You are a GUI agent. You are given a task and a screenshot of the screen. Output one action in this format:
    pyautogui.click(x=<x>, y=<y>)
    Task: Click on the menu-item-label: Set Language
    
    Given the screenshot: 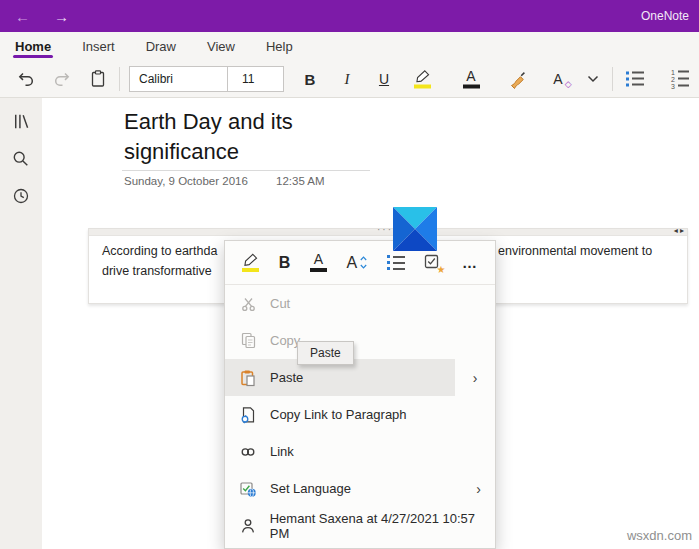 What is the action you would take?
    pyautogui.click(x=310, y=488)
    